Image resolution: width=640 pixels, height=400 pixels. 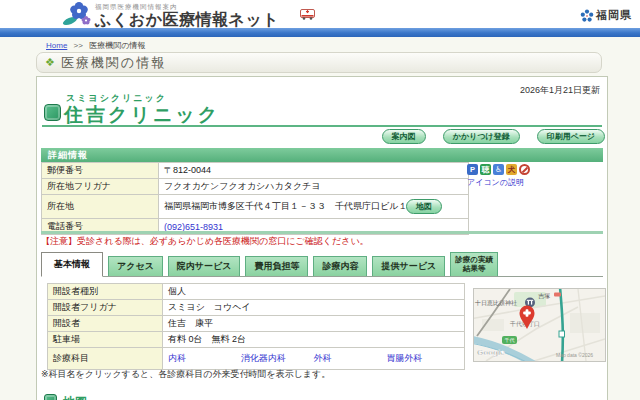 I want to click on subject-link-shokakinaika: 消化器内科, so click(x=278, y=358).